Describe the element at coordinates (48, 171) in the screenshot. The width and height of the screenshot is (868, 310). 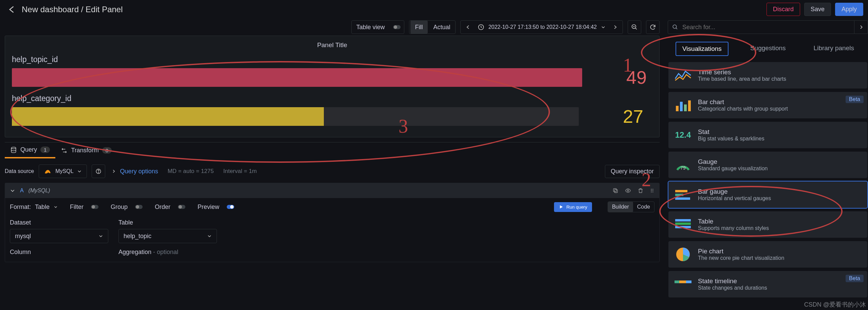
I see `mysql-icon` at that location.